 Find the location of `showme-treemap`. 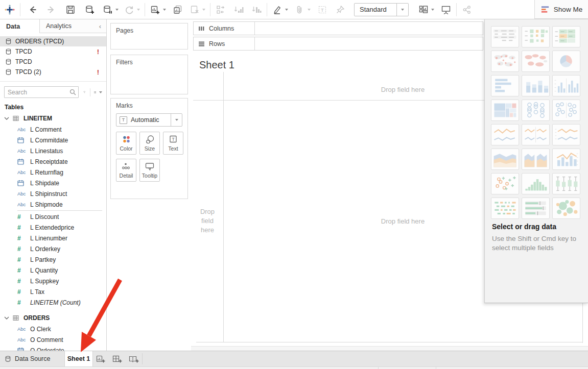

showme-treemap is located at coordinates (505, 110).